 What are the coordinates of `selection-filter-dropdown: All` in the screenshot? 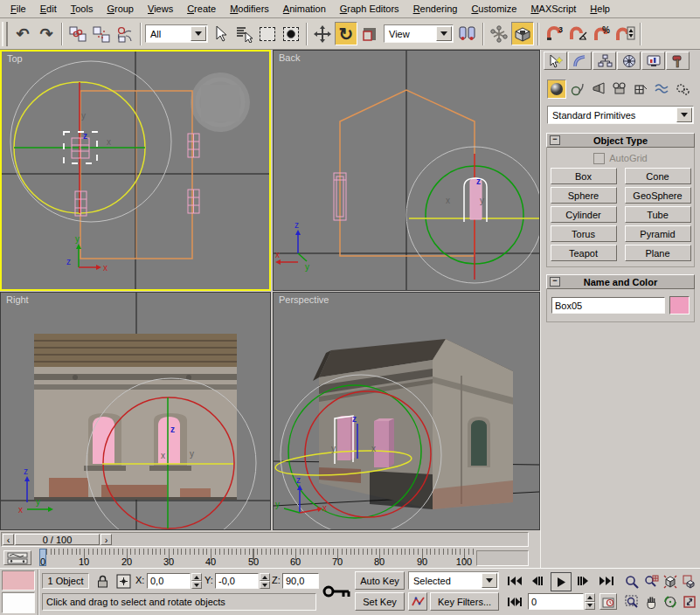 It's located at (177, 33).